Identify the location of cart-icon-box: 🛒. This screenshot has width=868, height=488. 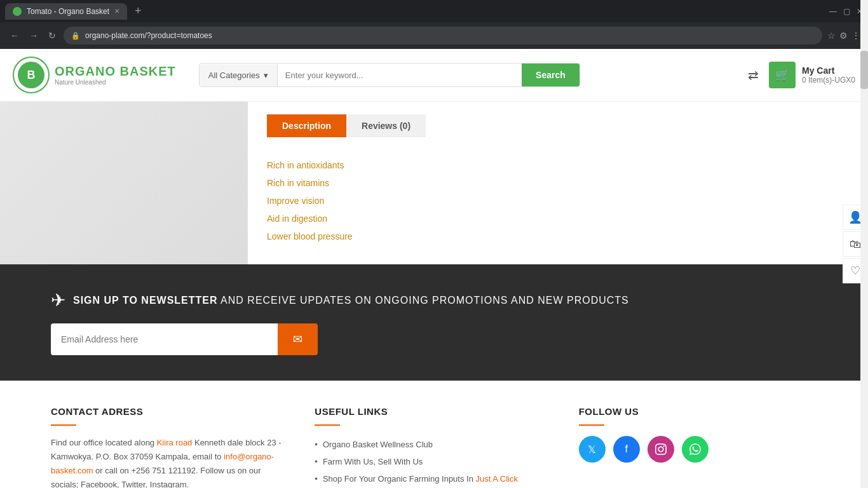
(782, 75).